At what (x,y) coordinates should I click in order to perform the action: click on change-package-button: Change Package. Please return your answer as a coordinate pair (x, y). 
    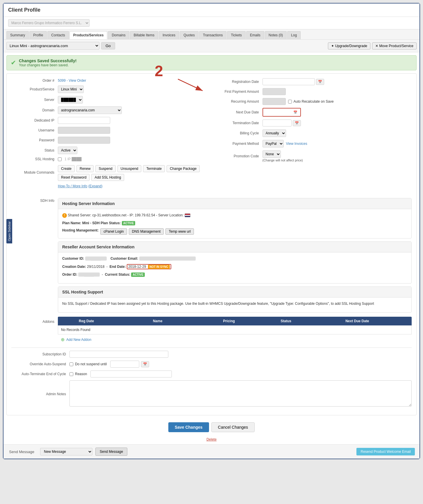
    Looking at the image, I should click on (183, 169).